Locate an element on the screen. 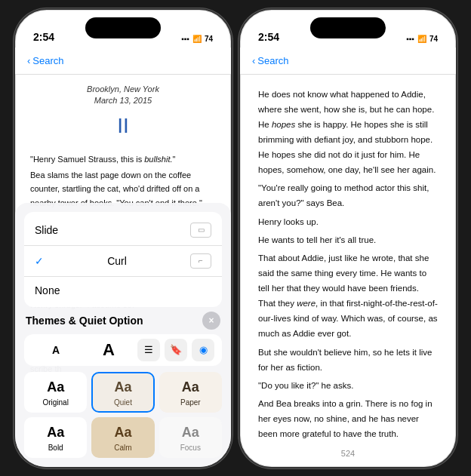 The width and height of the screenshot is (471, 476). font-size-small: A is located at coordinates (56, 350).